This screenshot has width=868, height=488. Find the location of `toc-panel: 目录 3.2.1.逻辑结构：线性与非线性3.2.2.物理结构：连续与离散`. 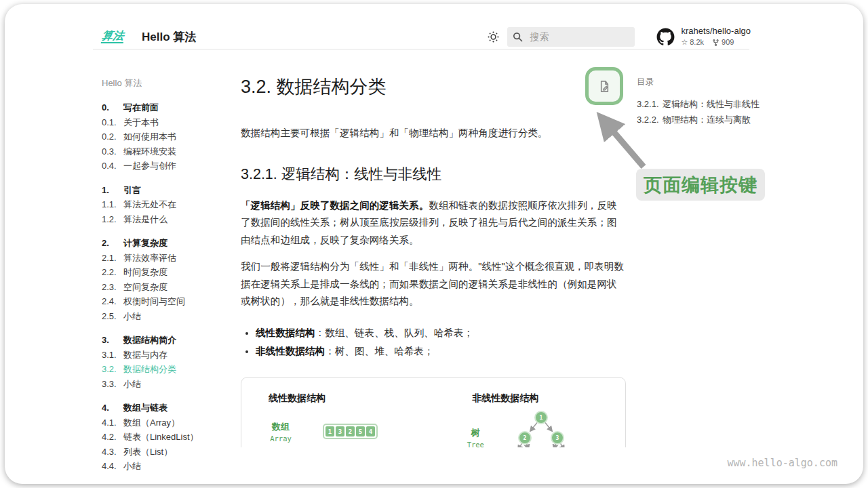

toc-panel: 目录 3.2.1.逻辑结构：线性与非线性3.2.2.物理结构：连续与离散 is located at coordinates (709, 102).